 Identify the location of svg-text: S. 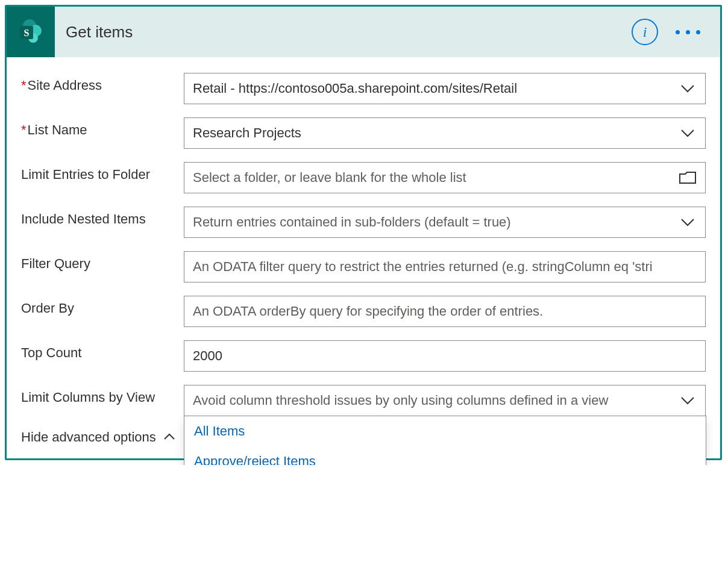
(27, 33).